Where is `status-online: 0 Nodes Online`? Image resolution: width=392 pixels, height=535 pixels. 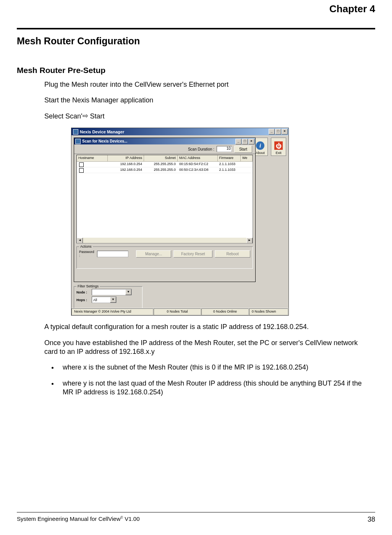 status-online: 0 Nodes Online is located at coordinates (225, 312).